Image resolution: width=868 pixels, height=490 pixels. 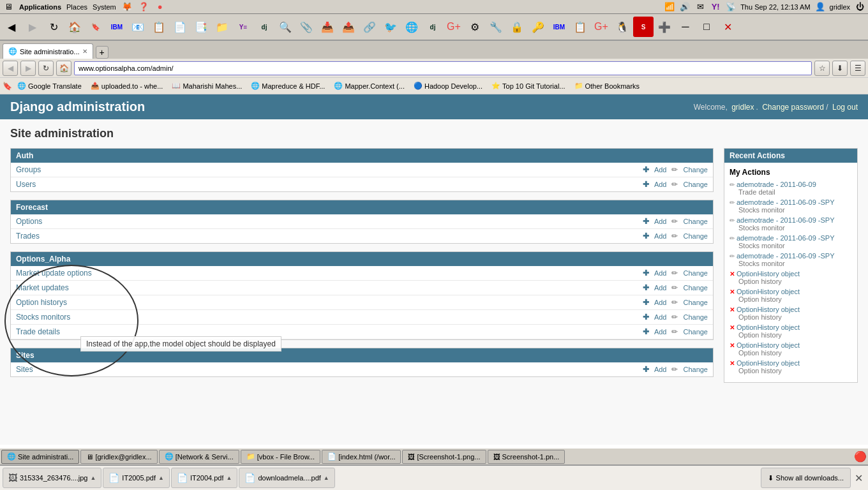 I want to click on ext-icon-bird: 🐦, so click(x=391, y=27).